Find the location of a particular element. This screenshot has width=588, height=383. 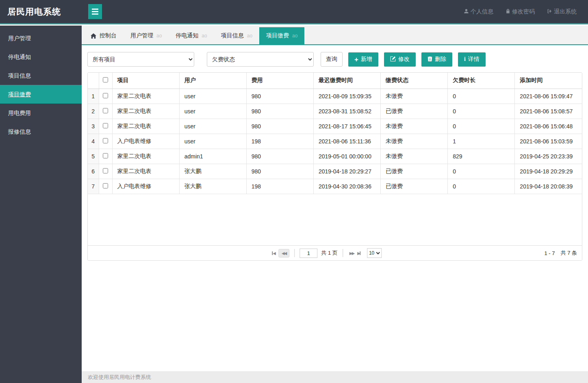

tab-label: 控制台 is located at coordinates (108, 36).